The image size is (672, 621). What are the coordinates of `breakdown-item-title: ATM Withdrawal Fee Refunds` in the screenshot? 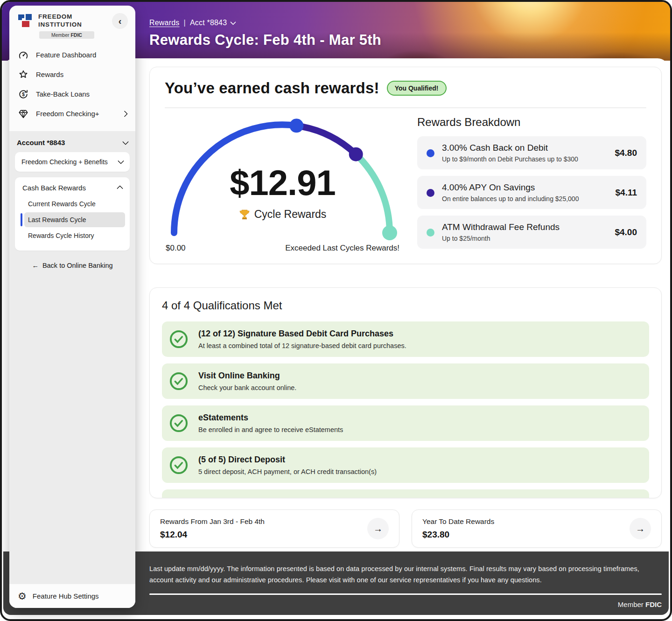 It's located at (525, 227).